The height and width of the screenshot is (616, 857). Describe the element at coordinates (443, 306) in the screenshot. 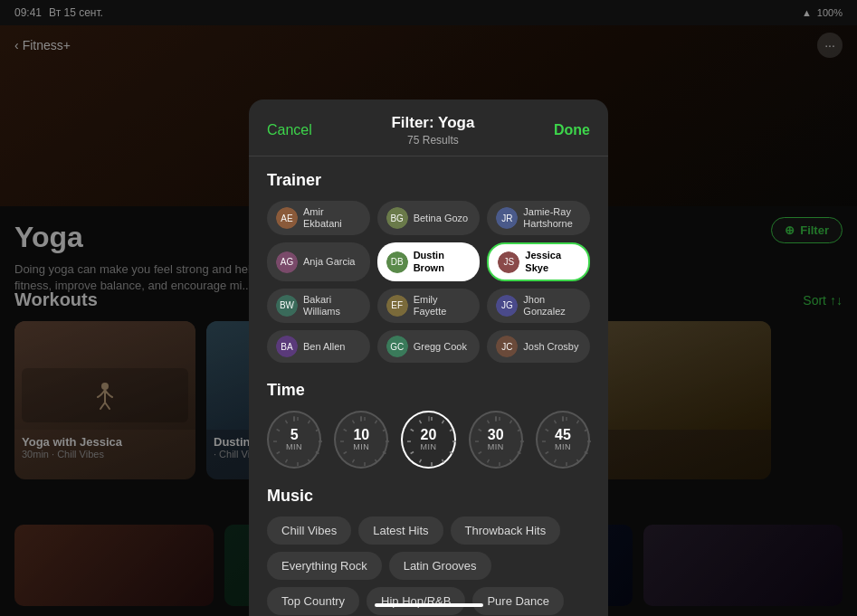

I see `trainer-name: Emily Fayette` at that location.